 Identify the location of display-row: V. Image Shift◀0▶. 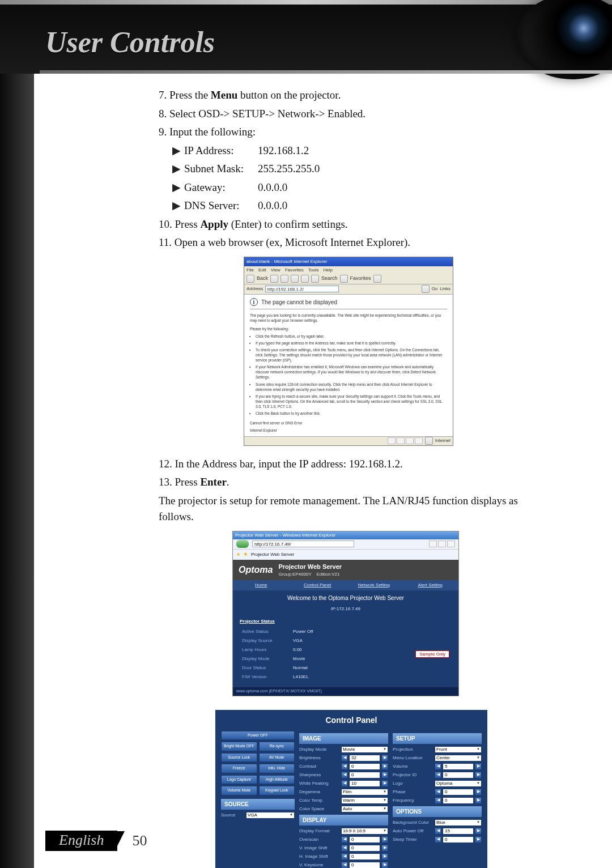
(343, 848).